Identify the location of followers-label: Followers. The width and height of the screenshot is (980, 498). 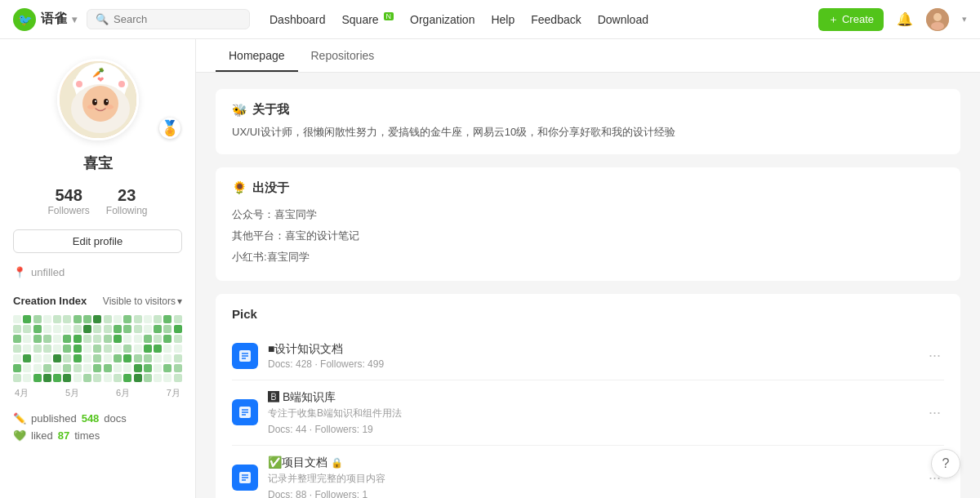
(69, 211).